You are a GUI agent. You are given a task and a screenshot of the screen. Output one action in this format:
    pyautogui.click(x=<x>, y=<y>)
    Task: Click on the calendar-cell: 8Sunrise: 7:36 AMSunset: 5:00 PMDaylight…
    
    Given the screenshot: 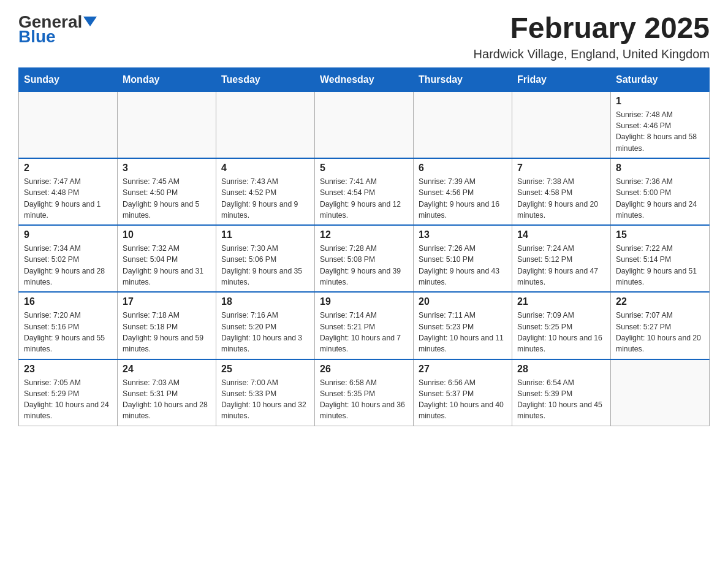 What is the action you would take?
    pyautogui.click(x=661, y=191)
    